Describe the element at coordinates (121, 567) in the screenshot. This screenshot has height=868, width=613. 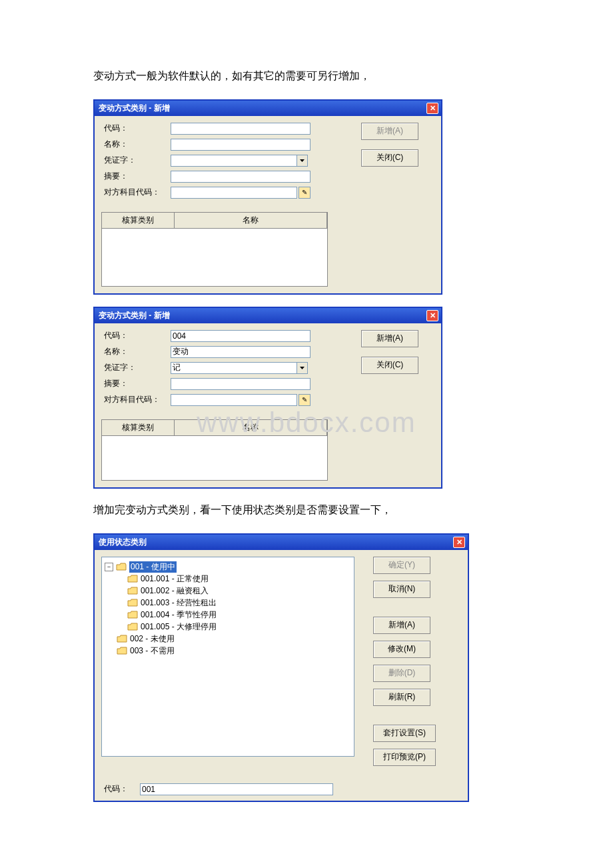
I see `folder-open-icon` at that location.